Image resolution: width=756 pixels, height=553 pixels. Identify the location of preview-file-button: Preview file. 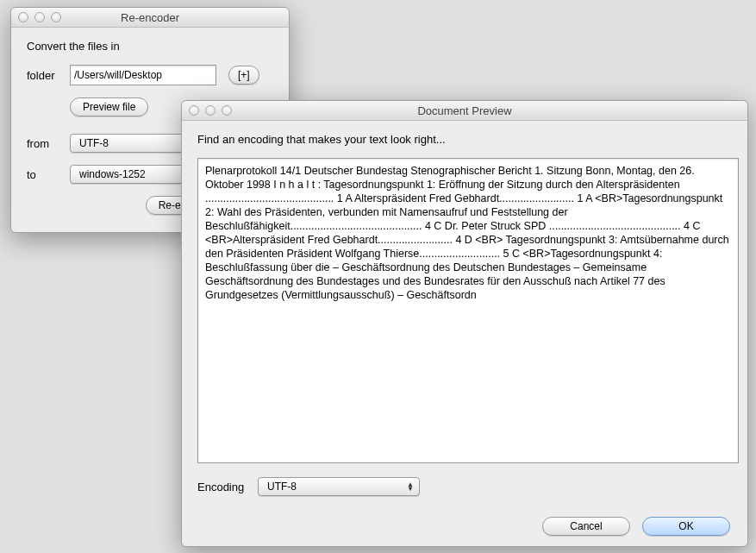
(109, 107).